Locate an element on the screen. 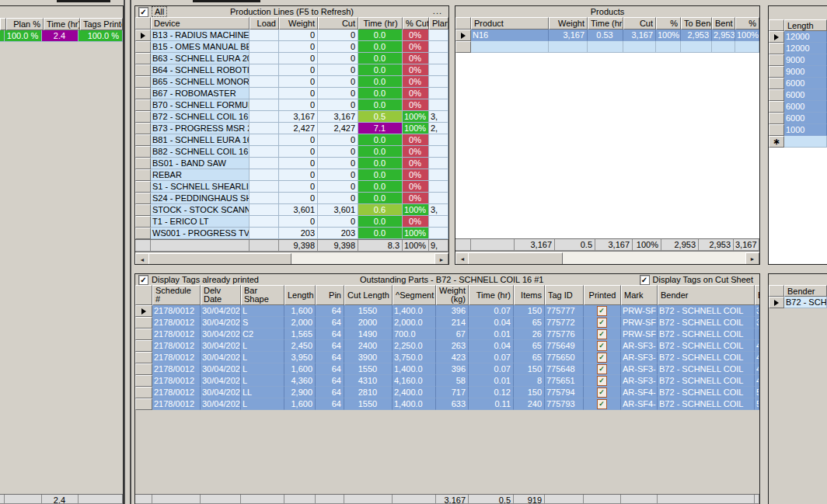  weight-kg-column-header: Weight (kg) is located at coordinates (452, 295).